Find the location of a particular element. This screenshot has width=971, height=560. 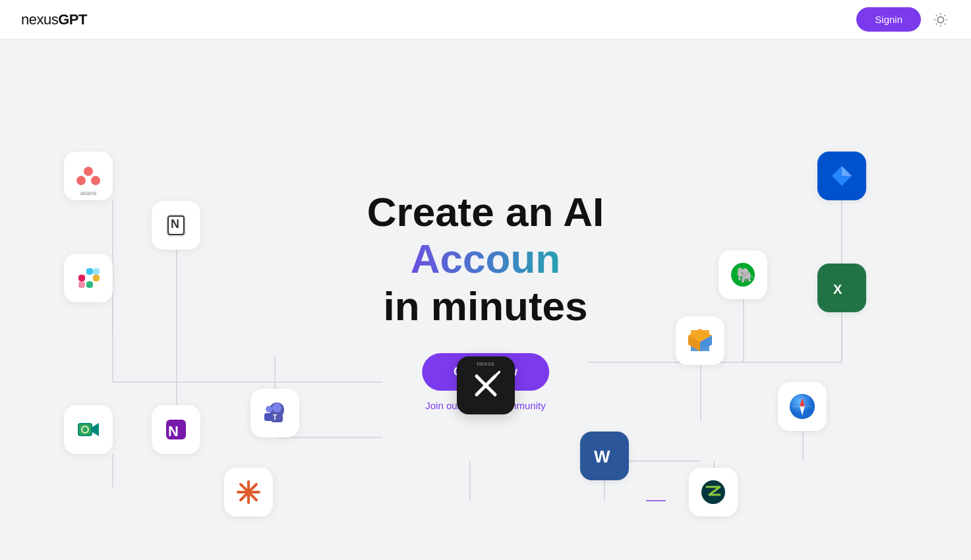

ms-teams-icon: T is located at coordinates (275, 413).